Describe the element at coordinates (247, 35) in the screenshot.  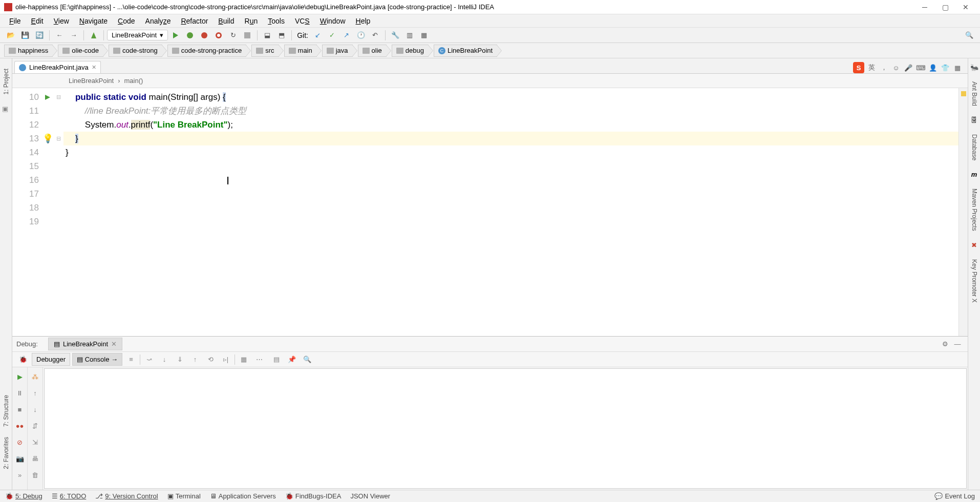
I see `stop-icon` at that location.